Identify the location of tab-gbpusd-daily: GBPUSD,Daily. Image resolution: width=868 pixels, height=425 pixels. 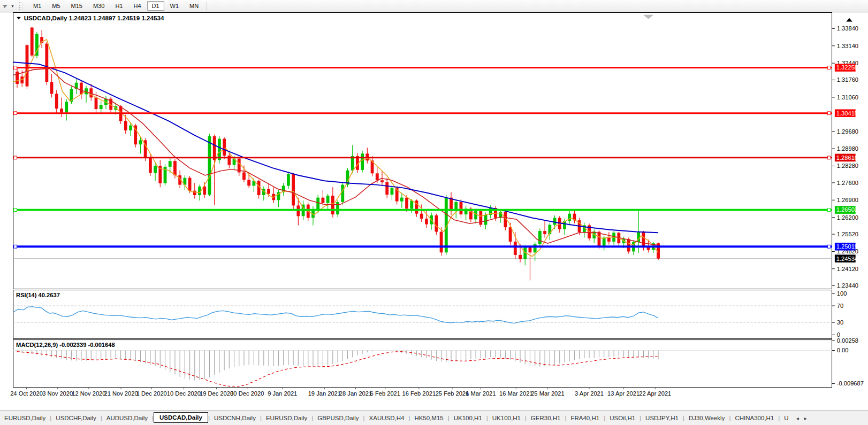
(338, 418).